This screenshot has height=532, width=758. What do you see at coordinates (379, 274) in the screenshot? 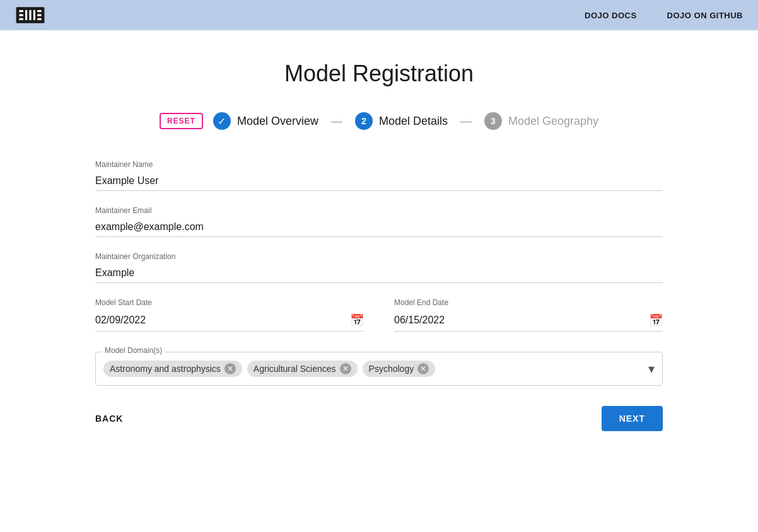
I see `maintainer-org-input` at bounding box center [379, 274].